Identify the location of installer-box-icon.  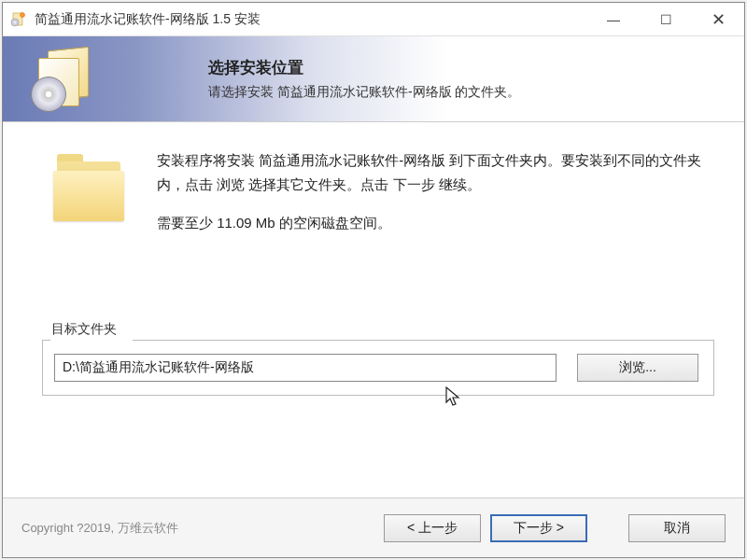
(63, 79).